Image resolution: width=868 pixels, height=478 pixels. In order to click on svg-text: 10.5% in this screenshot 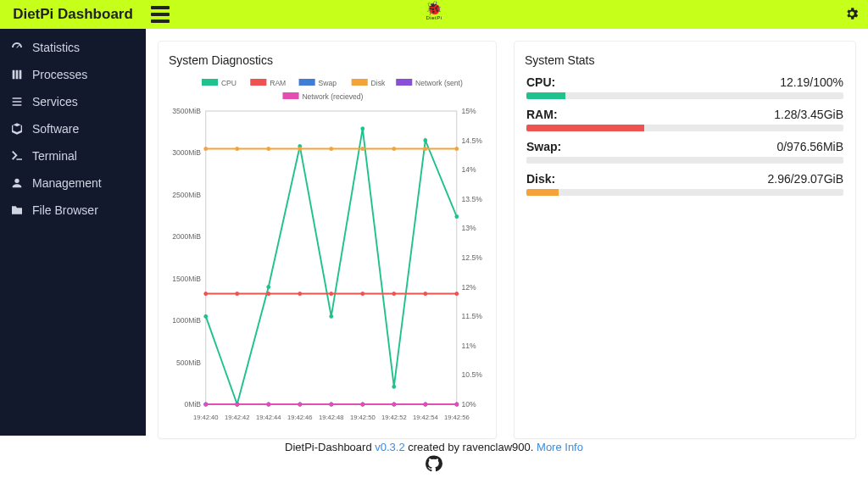, I will do `click(473, 375)`.